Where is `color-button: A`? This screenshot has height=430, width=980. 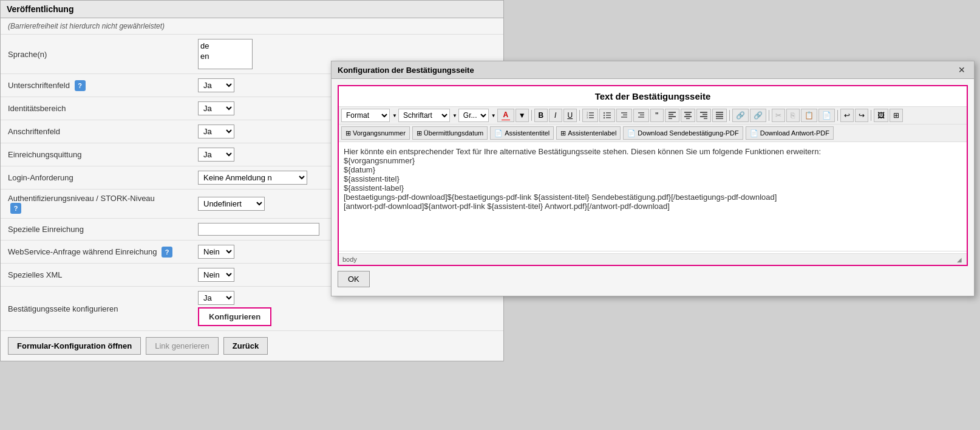 color-button: A is located at coordinates (506, 115).